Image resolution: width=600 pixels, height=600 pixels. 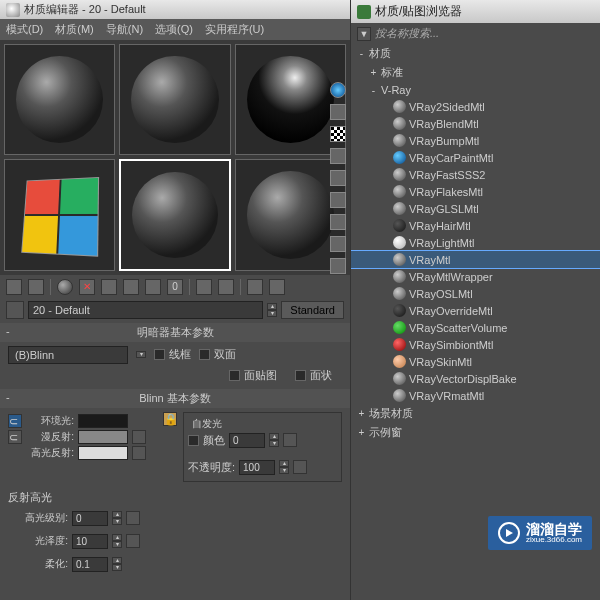 I want to click on tree-vray-item: VRayBlendMtl, so click(x=476, y=124).